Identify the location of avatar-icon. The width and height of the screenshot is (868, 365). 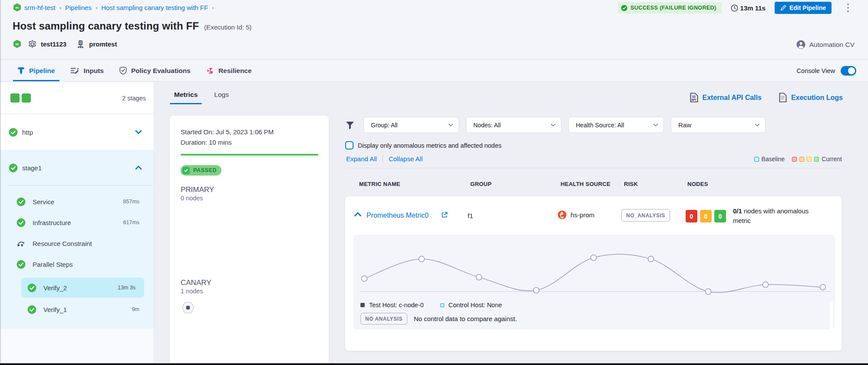
(801, 44).